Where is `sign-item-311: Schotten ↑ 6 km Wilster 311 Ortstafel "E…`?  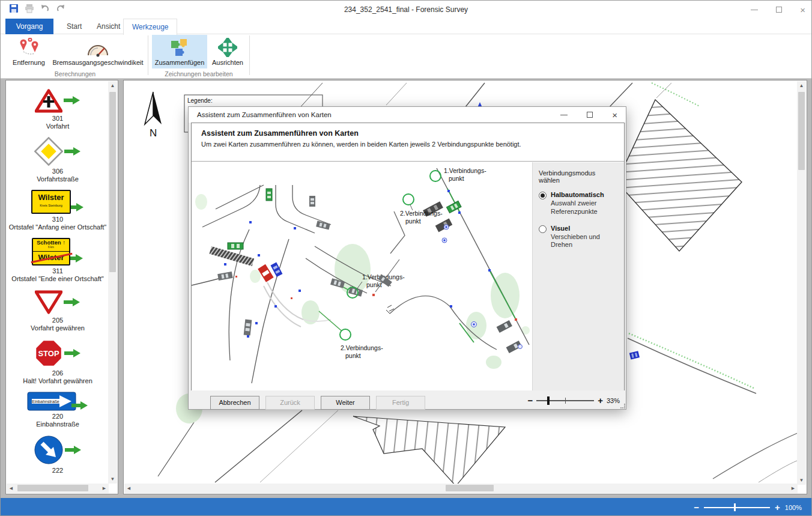 sign-item-311: Schotten ↑ 6 km Wilster 311 Ortstafel "E… is located at coordinates (58, 260).